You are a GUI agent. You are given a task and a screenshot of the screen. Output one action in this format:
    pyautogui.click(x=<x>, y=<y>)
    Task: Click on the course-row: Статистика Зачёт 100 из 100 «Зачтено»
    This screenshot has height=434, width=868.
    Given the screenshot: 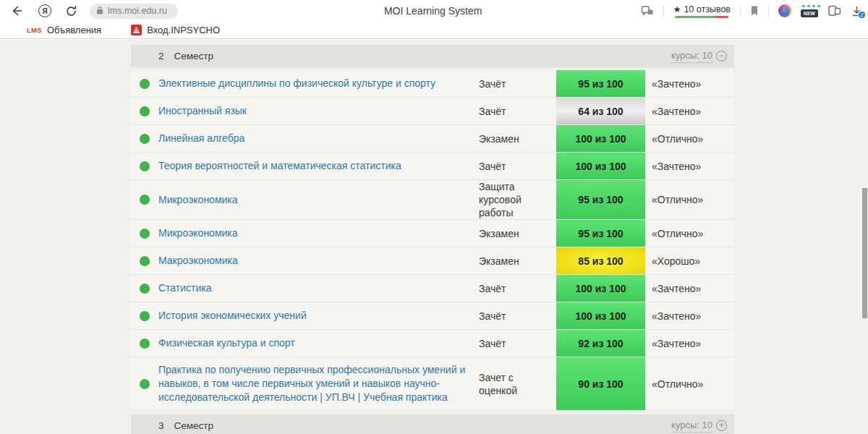 What is the action you would take?
    pyautogui.click(x=433, y=289)
    